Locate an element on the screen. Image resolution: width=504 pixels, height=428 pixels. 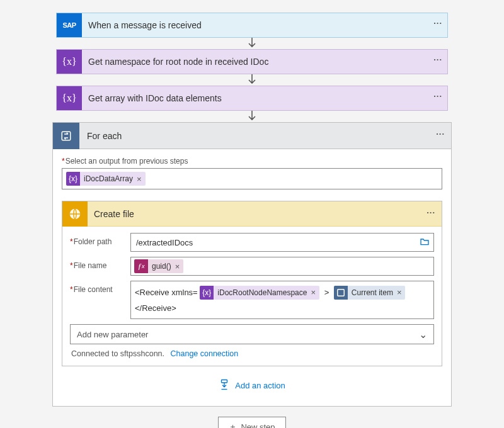
new-step-button: ＋ New step is located at coordinates (252, 422).